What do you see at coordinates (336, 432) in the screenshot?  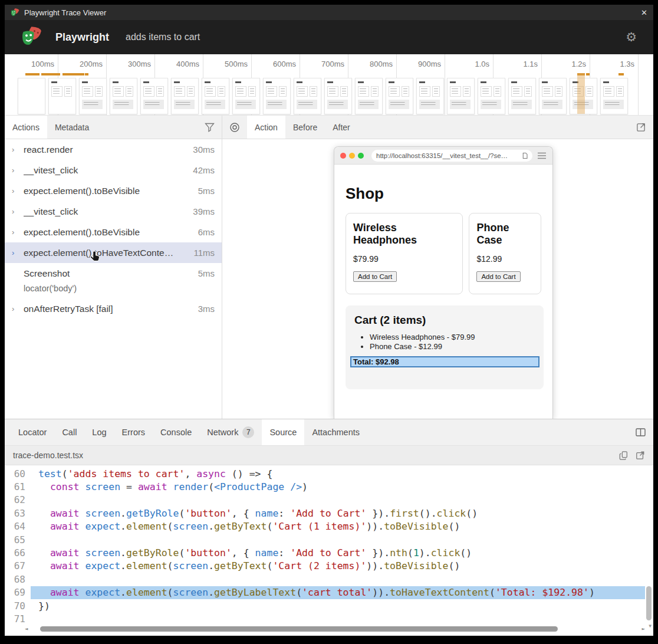 I see `tab-attachments: Attachments` at bounding box center [336, 432].